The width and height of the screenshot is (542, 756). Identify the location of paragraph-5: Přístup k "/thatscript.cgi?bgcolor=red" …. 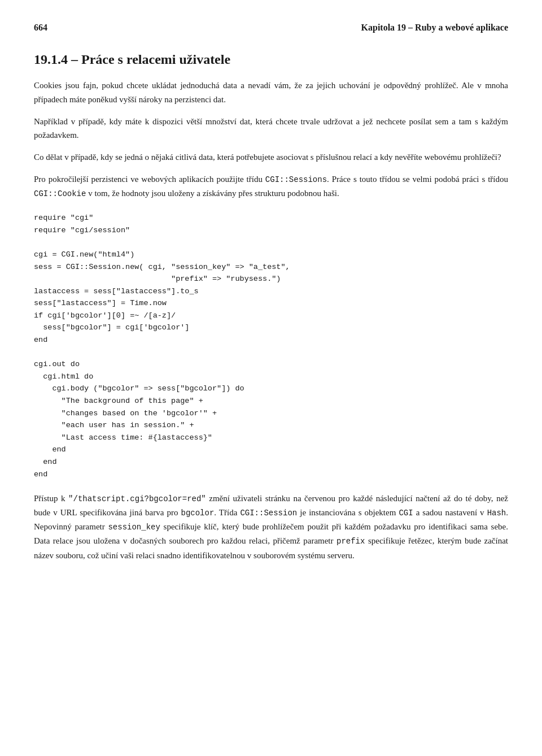
(271, 527).